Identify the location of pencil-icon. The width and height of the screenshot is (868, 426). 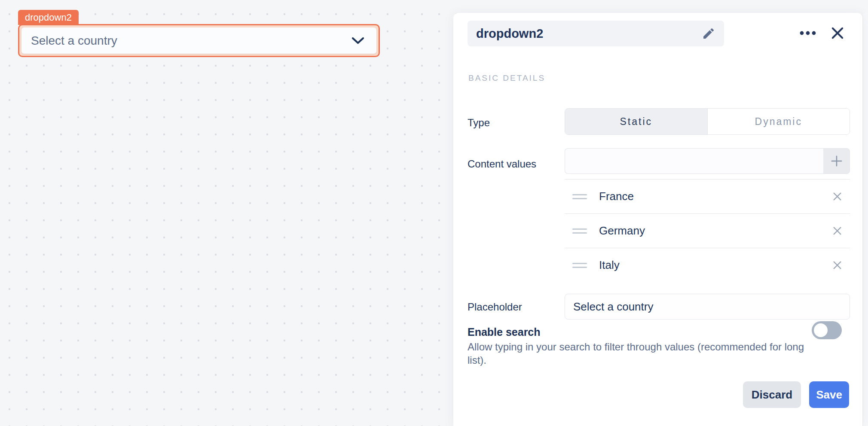
(709, 33).